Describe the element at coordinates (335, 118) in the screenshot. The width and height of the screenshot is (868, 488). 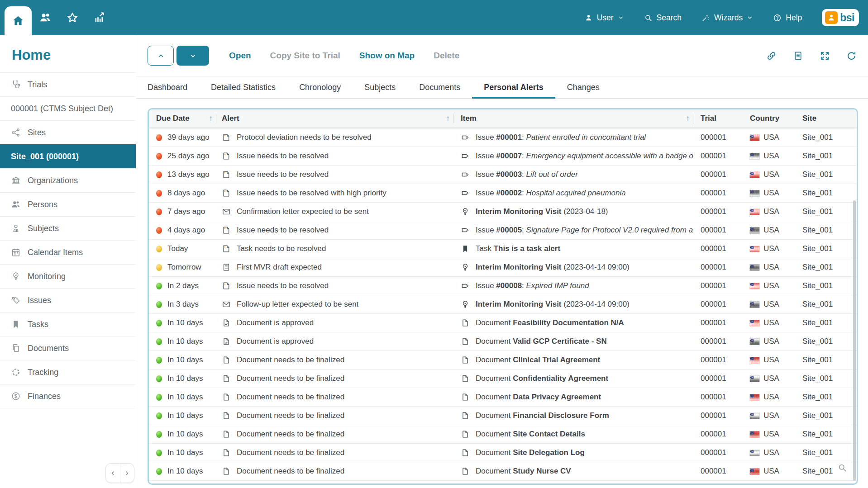
I see `column-header-alert: Alert ↑` at that location.